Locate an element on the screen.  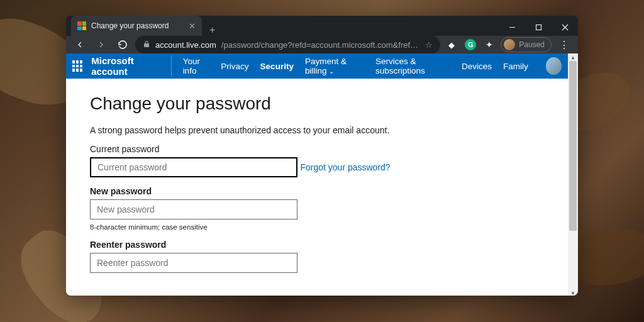
site-header: Microsoft account Your info Privacy Secu… is located at coordinates (317, 66).